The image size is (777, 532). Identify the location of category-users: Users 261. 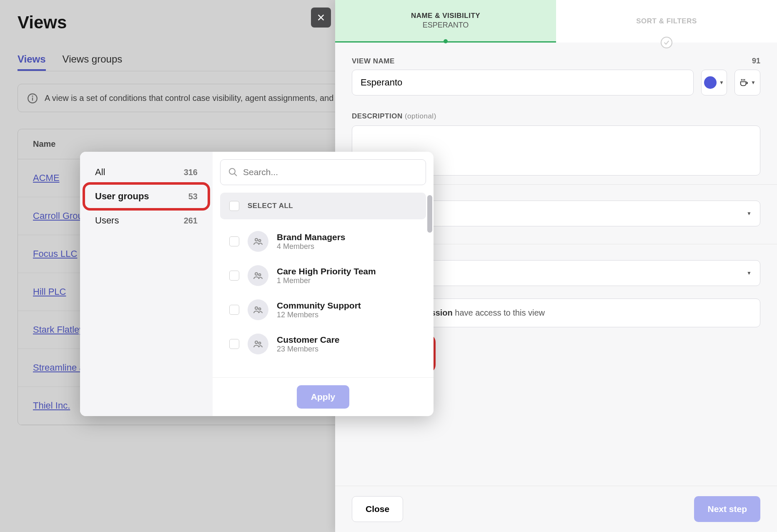
(146, 221).